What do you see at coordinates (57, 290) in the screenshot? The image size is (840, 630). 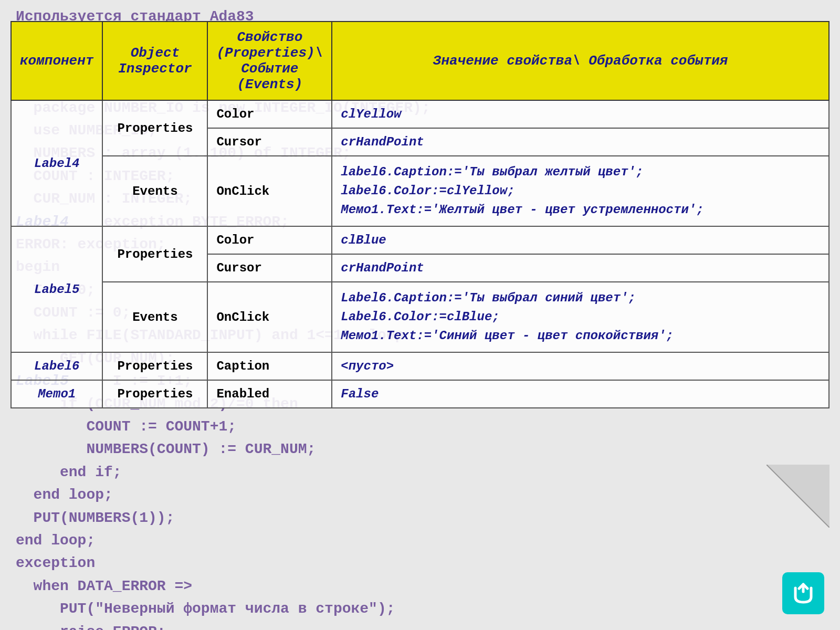 I see `label5-text: Label5` at bounding box center [57, 290].